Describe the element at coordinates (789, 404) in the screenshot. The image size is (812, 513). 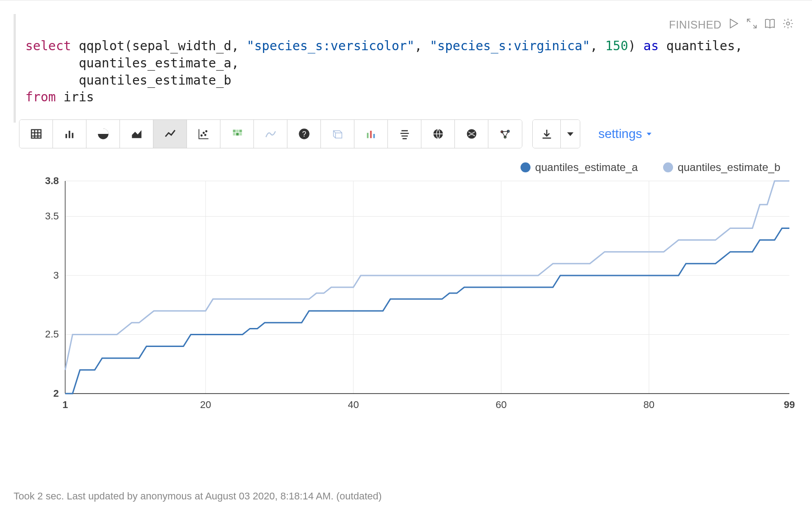
I see `svg-text: 99` at that location.